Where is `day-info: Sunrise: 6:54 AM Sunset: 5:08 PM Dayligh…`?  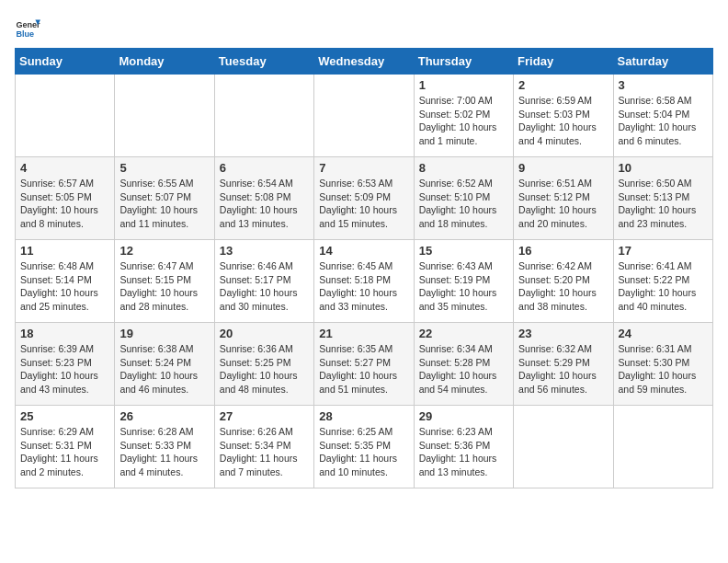
day-info: Sunrise: 6:54 AM Sunset: 5:08 PM Dayligh… is located at coordinates (265, 204).